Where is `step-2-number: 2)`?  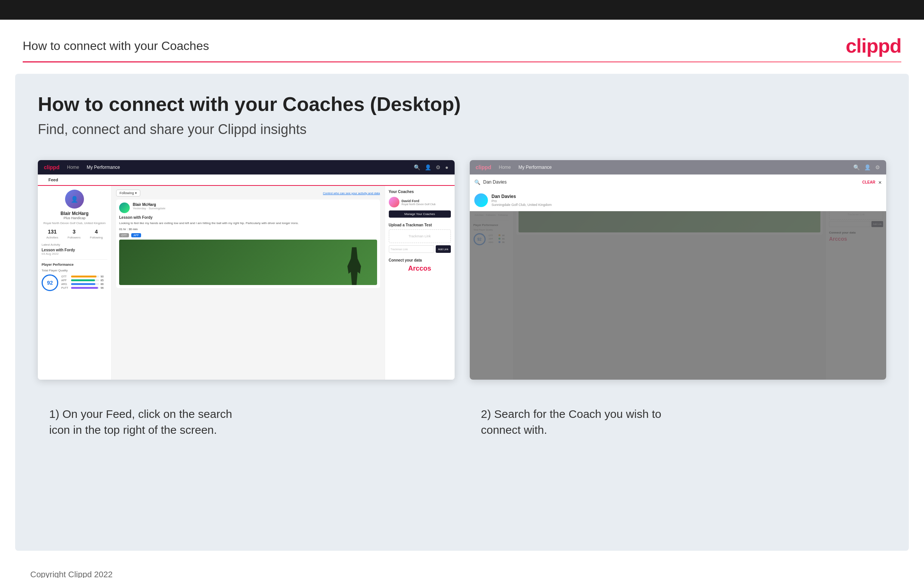 step-2-number: 2) is located at coordinates (486, 414).